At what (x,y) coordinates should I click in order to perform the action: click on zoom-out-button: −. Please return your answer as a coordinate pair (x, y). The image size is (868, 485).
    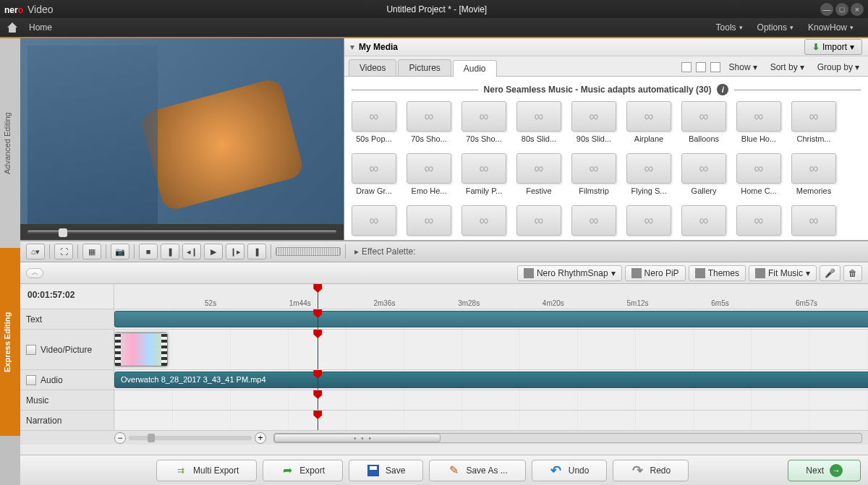
    Looking at the image, I should click on (120, 438).